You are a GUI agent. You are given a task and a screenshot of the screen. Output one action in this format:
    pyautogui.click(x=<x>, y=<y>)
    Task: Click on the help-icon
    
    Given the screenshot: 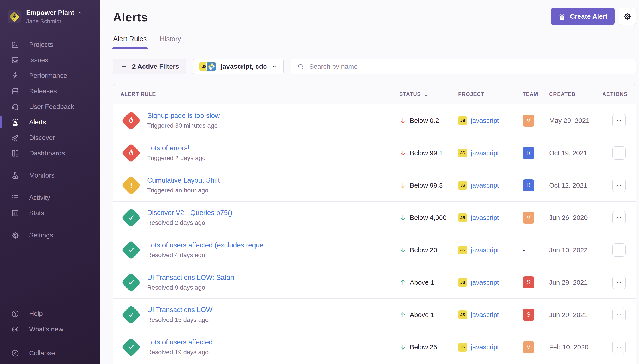 What is the action you would take?
    pyautogui.click(x=15, y=314)
    